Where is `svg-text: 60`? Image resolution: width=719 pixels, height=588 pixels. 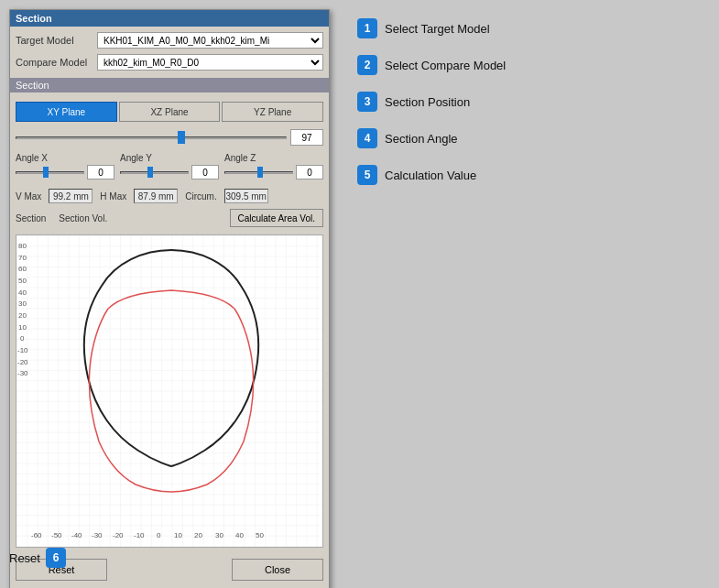
svg-text: 60 is located at coordinates (22, 269).